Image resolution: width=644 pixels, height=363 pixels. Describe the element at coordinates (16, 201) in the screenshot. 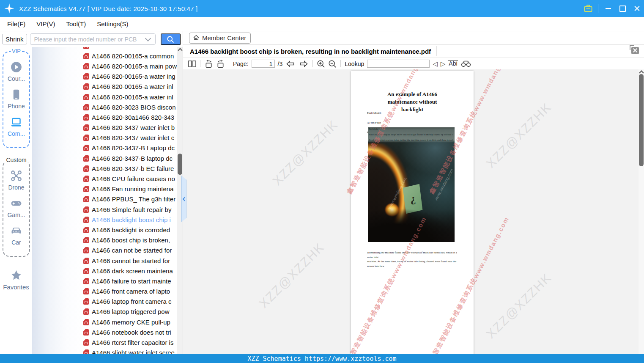

I see `category-sidebar: VIP Cour... Phone Com...` at that location.